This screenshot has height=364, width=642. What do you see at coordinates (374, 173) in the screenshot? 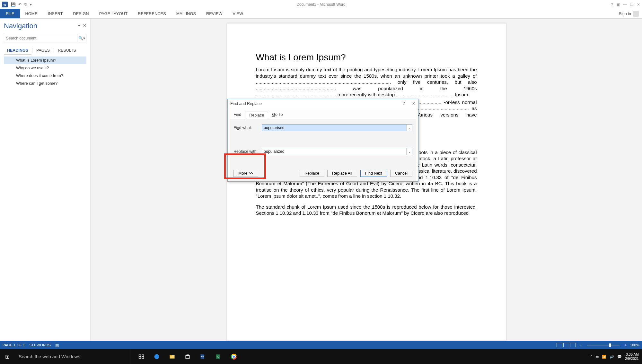
I see `find-next-button: Find Next` at bounding box center [374, 173].